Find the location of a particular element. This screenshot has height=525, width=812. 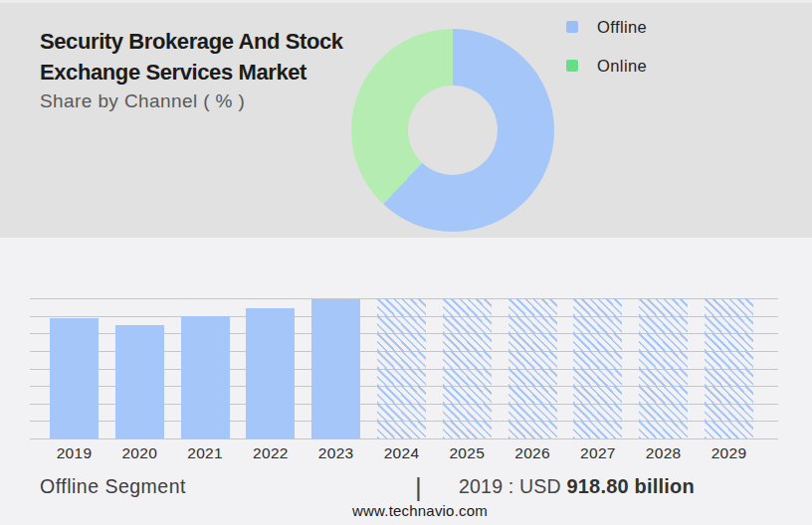

legend-item-online: Online is located at coordinates (607, 66).